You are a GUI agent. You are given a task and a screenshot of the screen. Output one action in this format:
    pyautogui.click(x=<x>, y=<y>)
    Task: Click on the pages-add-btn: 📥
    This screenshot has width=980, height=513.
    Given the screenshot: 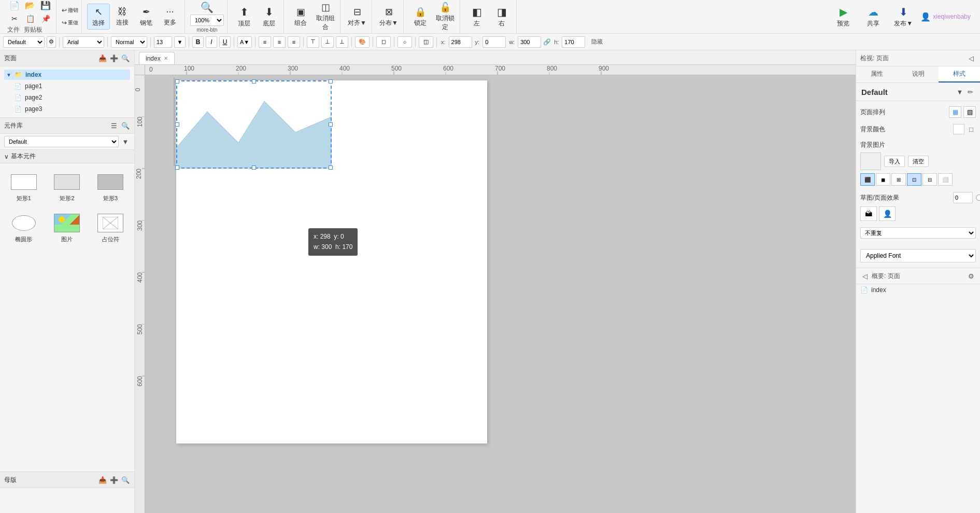 What is the action you would take?
    pyautogui.click(x=103, y=58)
    